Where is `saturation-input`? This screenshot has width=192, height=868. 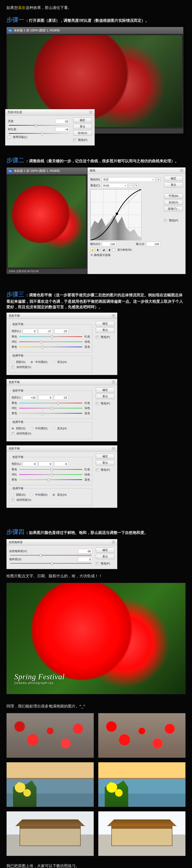 saturation-input is located at coordinates (85, 559).